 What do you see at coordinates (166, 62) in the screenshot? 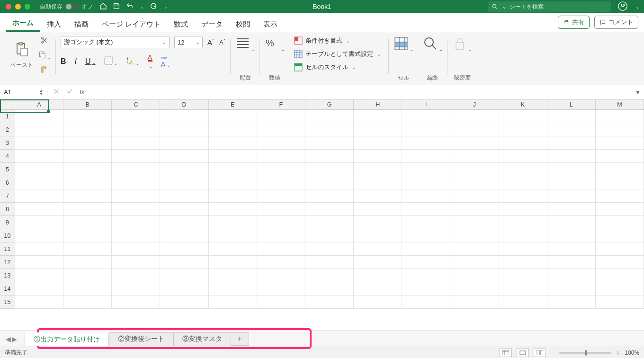
I see `phonetic-button: abcA⌄` at bounding box center [166, 62].